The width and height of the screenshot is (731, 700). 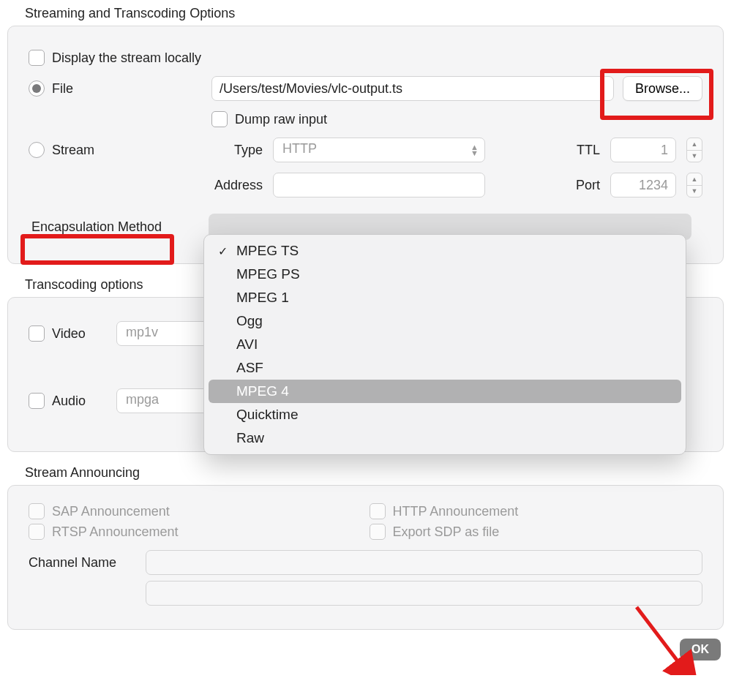 What do you see at coordinates (69, 334) in the screenshot?
I see `video-label: Video` at bounding box center [69, 334].